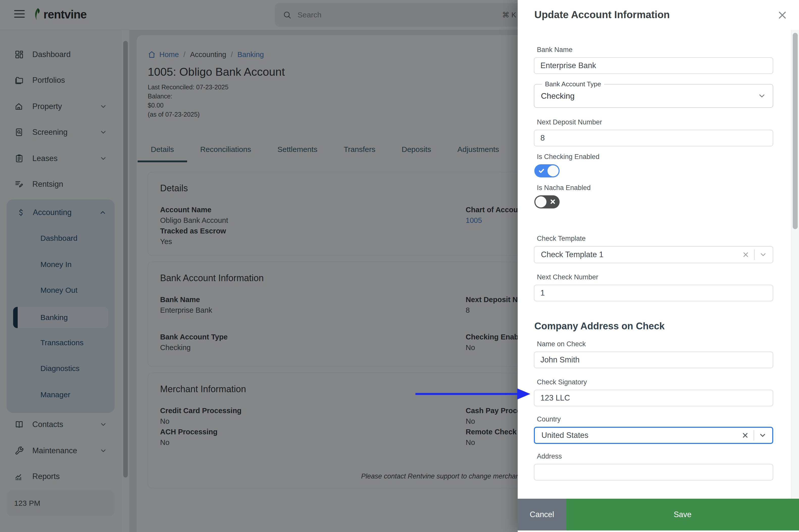 The width and height of the screenshot is (799, 532). Describe the element at coordinates (795, 131) in the screenshot. I see `drawer-scrollbar-thumb` at that location.